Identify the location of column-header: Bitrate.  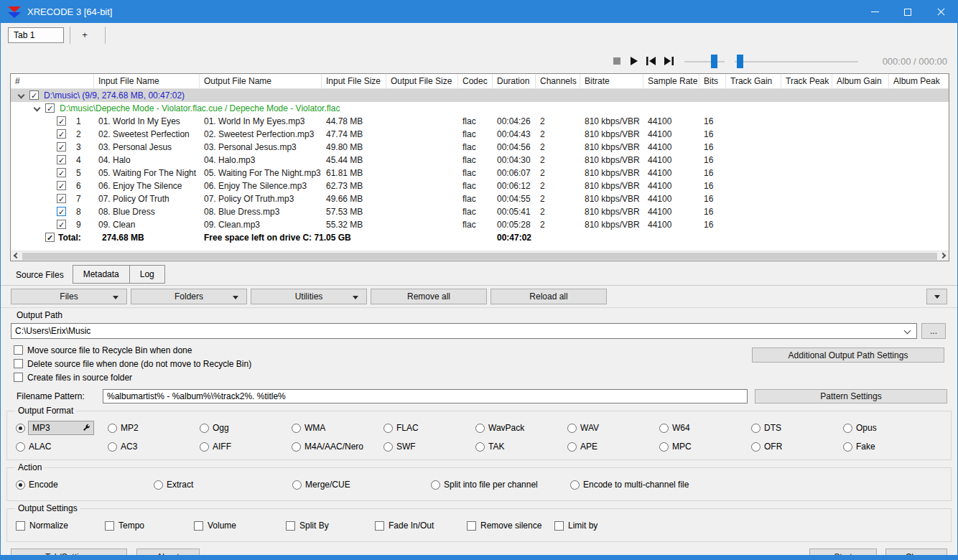
(612, 81).